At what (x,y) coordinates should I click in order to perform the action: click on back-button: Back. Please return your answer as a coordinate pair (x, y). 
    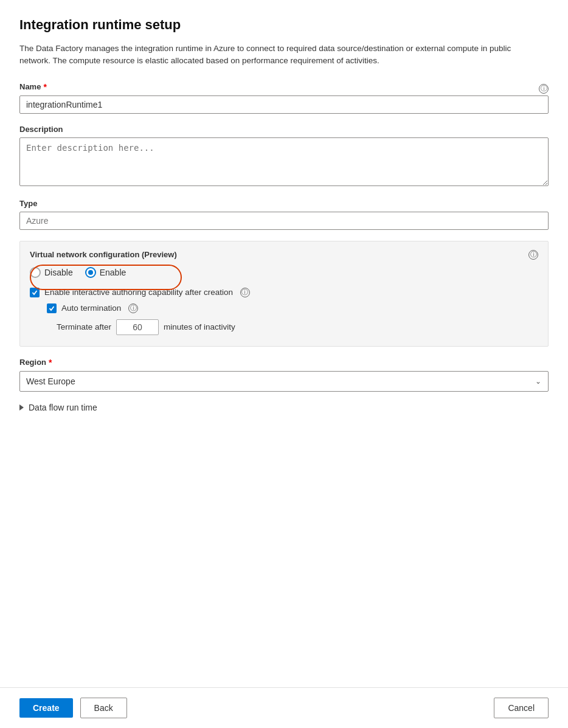
    Looking at the image, I should click on (103, 708).